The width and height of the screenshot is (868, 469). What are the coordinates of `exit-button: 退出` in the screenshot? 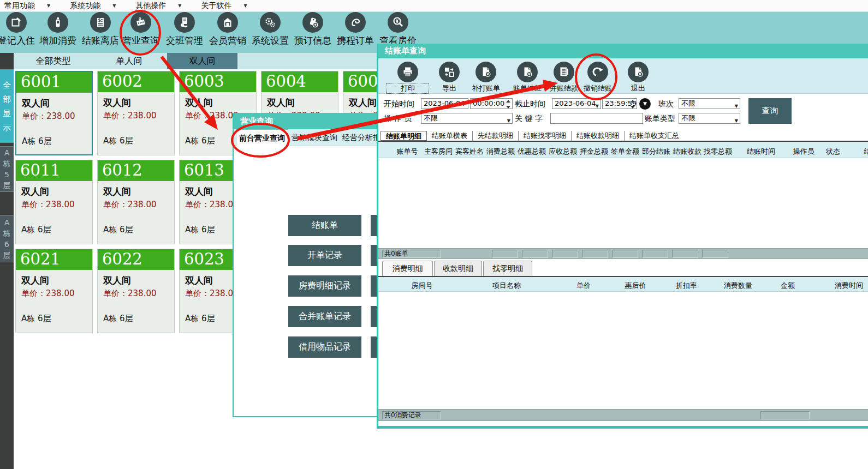 It's located at (638, 77).